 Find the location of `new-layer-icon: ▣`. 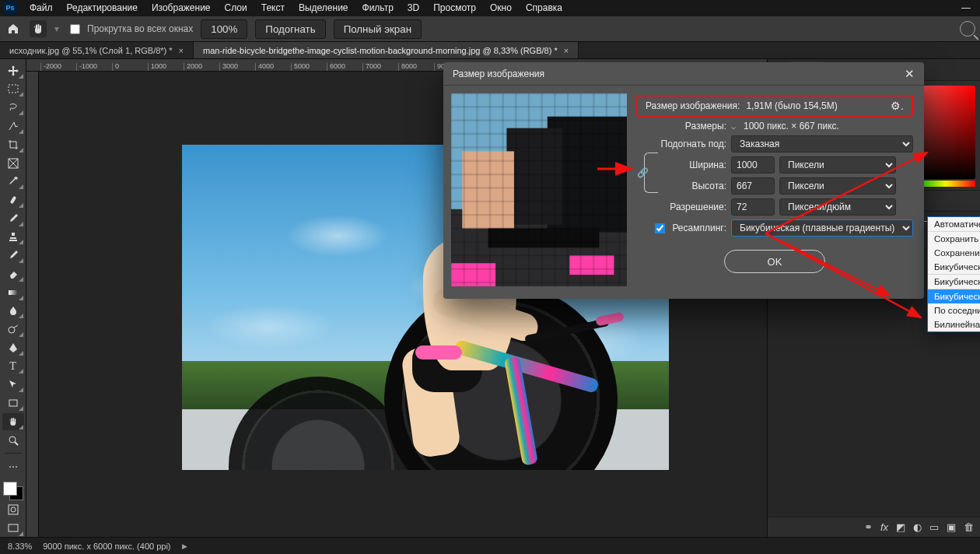

new-layer-icon: ▣ is located at coordinates (951, 528).